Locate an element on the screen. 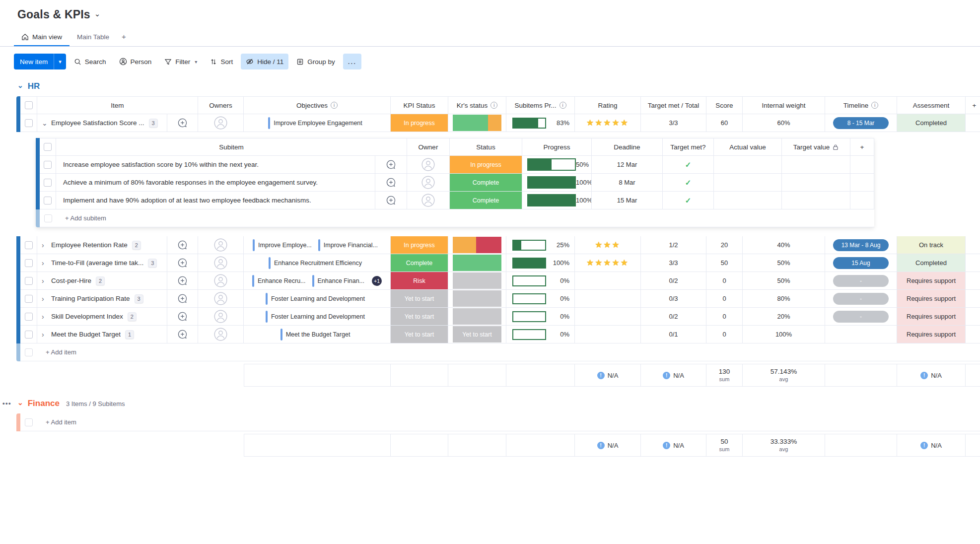 This screenshot has height=544, width=980. status-label: In progress is located at coordinates (486, 165).